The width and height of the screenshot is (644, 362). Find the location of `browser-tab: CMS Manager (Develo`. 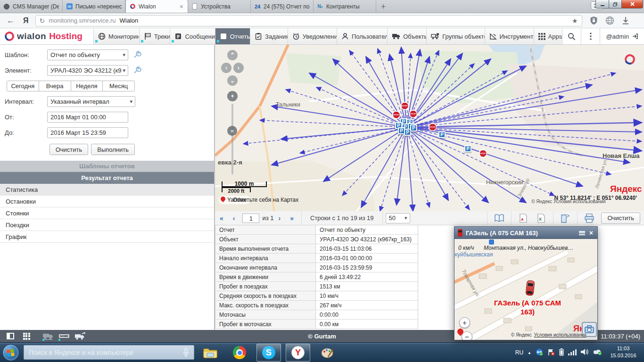

browser-tab: CMS Manager (Develo is located at coordinates (31, 7).